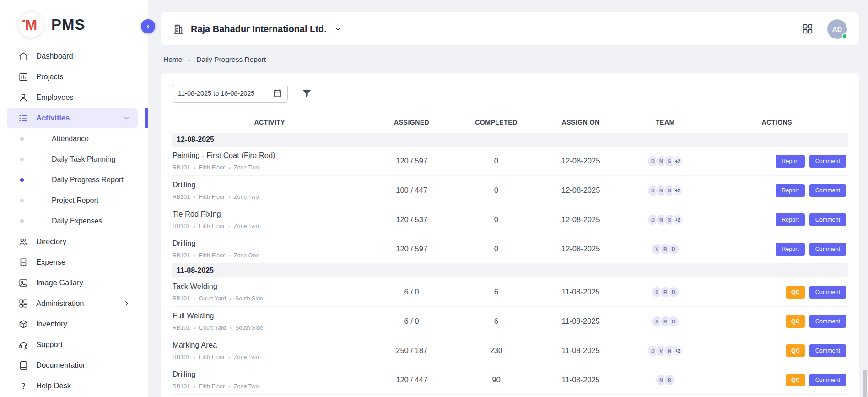  I want to click on assigned-value: 100 / 447, so click(412, 190).